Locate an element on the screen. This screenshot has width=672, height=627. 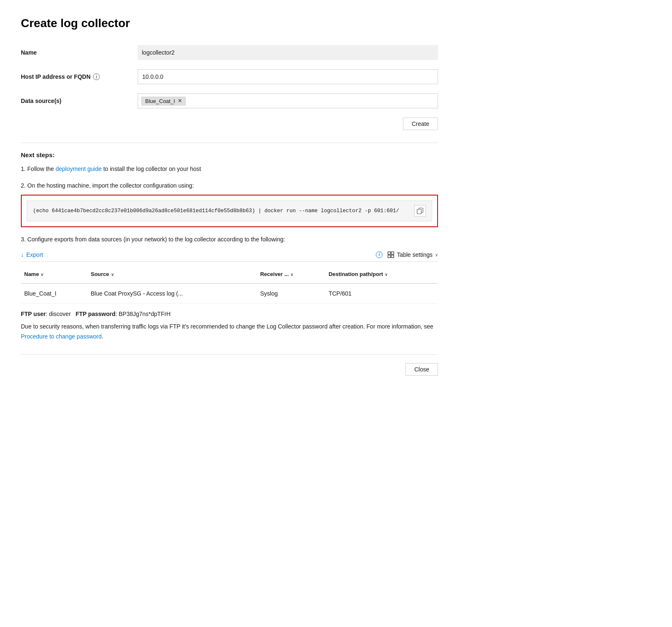
col-receiver-sort: Receiver ... ∨ is located at coordinates (277, 274).